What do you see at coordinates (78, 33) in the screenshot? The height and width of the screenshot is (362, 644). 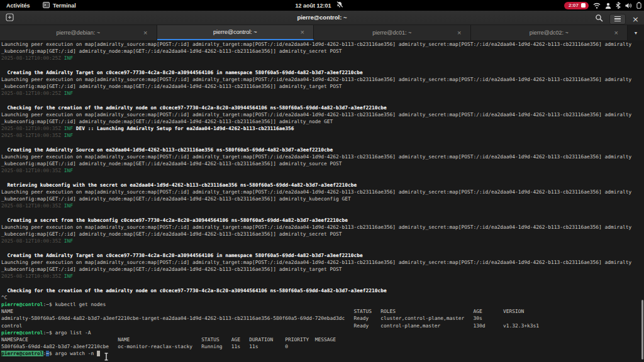 I see `tab-label: pierre@debian: ~` at bounding box center [78, 33].